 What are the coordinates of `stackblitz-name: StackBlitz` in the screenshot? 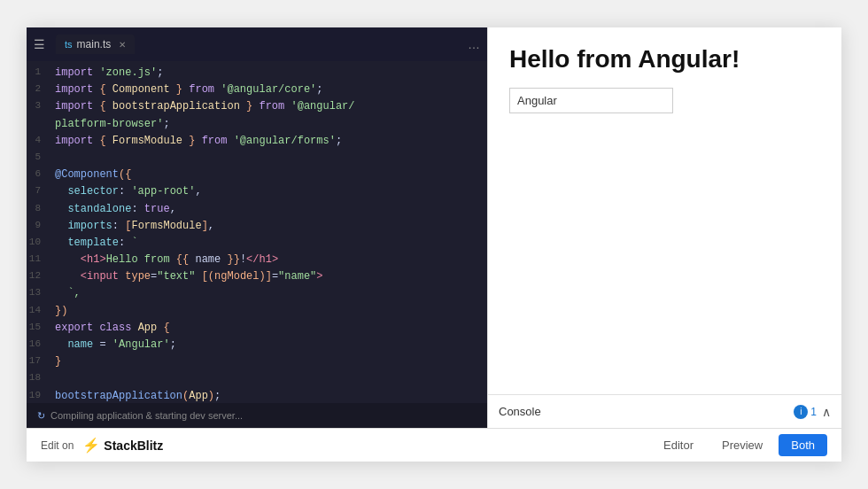 It's located at (133, 446).